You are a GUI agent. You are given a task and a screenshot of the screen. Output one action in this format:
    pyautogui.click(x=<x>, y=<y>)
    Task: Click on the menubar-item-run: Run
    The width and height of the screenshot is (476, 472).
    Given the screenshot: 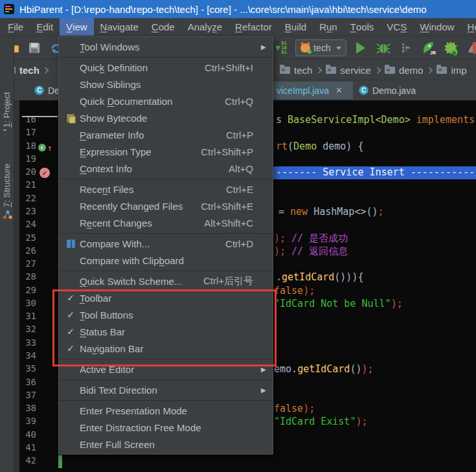 What is the action you would take?
    pyautogui.click(x=328, y=27)
    